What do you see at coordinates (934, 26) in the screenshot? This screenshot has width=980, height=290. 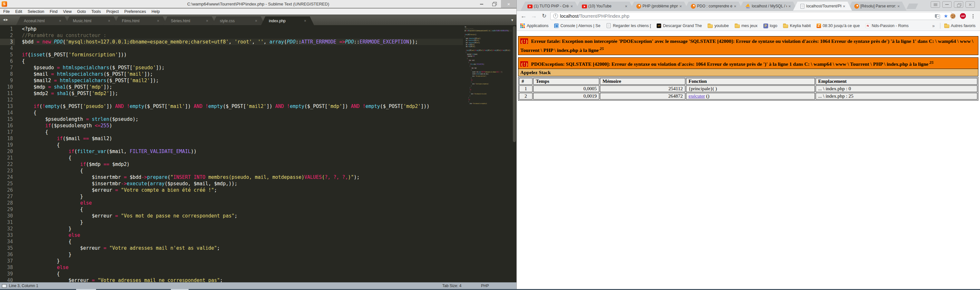 I see `bookmarks-overflow-icon: »` at bounding box center [934, 26].